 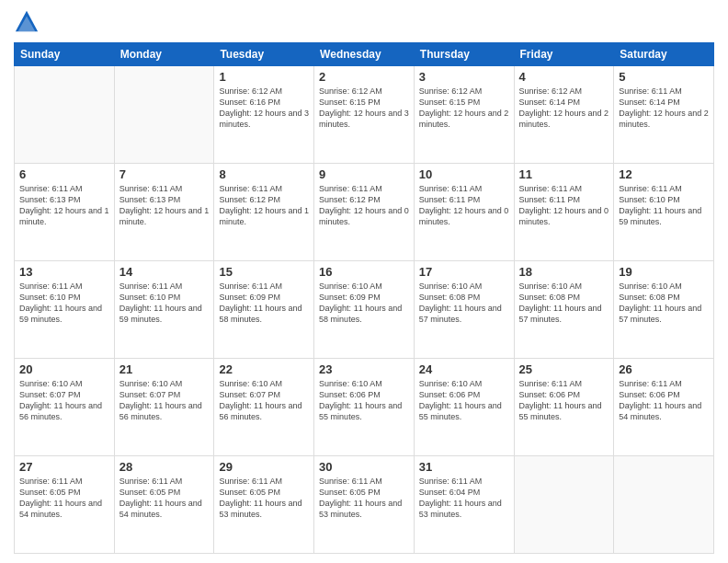 I want to click on day-number: 19, so click(x=664, y=272).